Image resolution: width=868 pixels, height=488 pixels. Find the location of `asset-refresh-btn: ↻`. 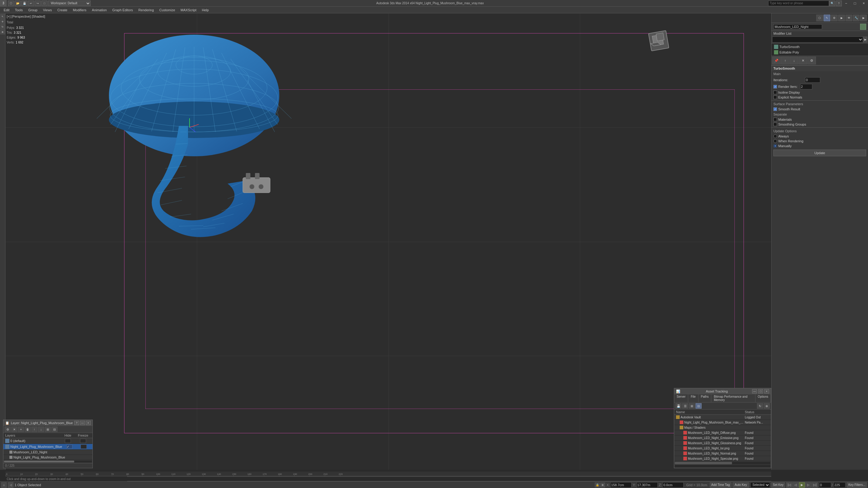

asset-refresh-btn: ↻ is located at coordinates (760, 406).